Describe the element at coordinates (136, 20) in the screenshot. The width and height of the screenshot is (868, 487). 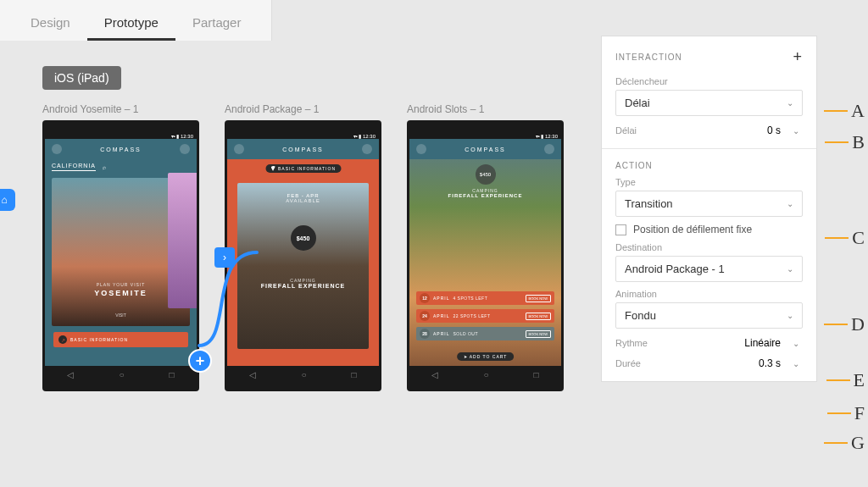
I see `main-tabs: Design Prototype Partager` at that location.